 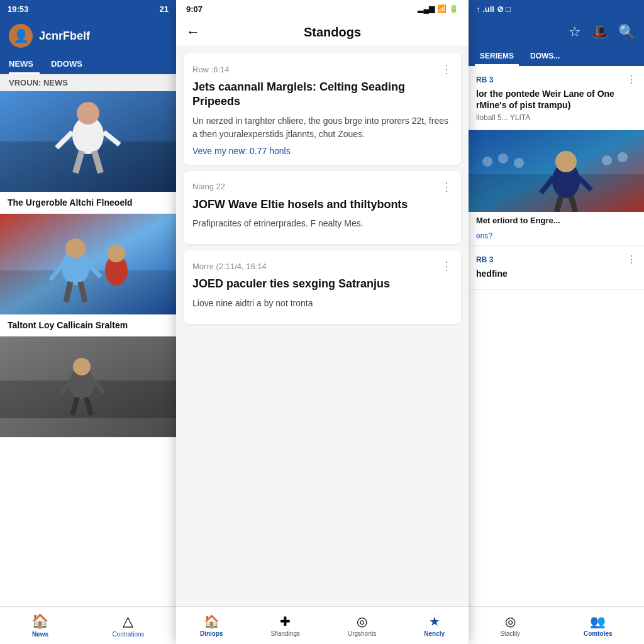 What do you see at coordinates (128, 634) in the screenshot?
I see `left-nav-contrations-label: Contrations` at bounding box center [128, 634].